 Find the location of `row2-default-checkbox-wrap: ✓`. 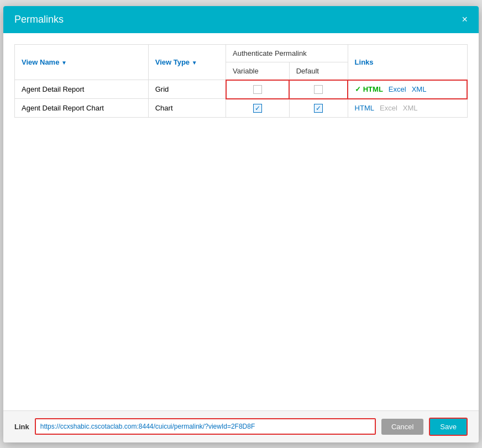

row2-default-checkbox-wrap: ✓ is located at coordinates (318, 108).